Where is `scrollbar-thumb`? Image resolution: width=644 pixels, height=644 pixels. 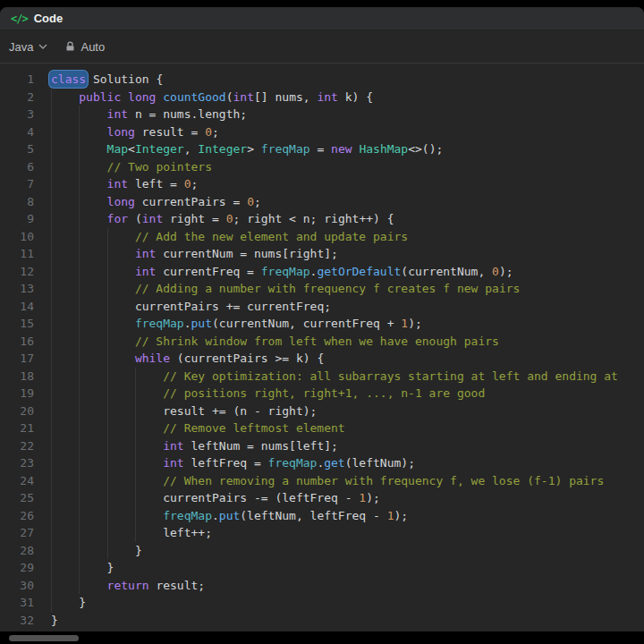 scrollbar-thumb is located at coordinates (44, 639).